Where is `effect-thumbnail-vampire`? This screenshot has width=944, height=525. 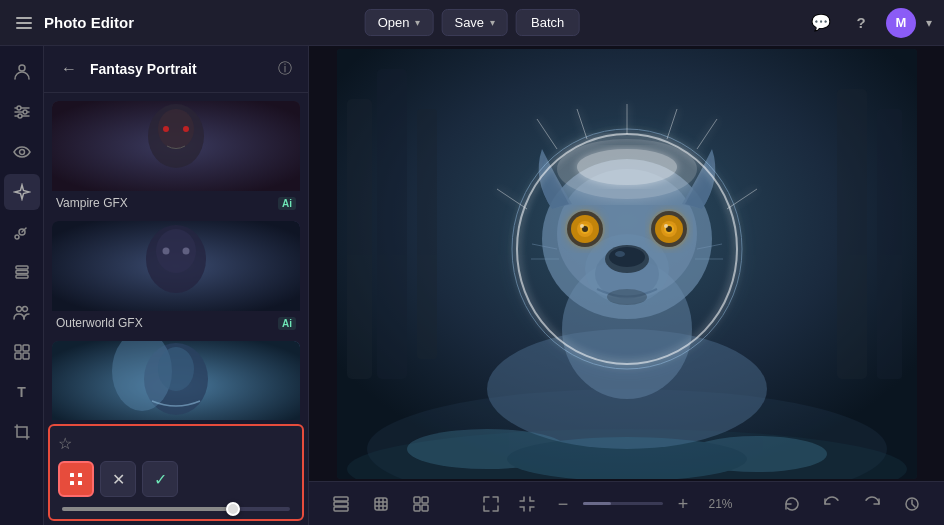
effect-thumbnail-vampire is located at coordinates (176, 146).